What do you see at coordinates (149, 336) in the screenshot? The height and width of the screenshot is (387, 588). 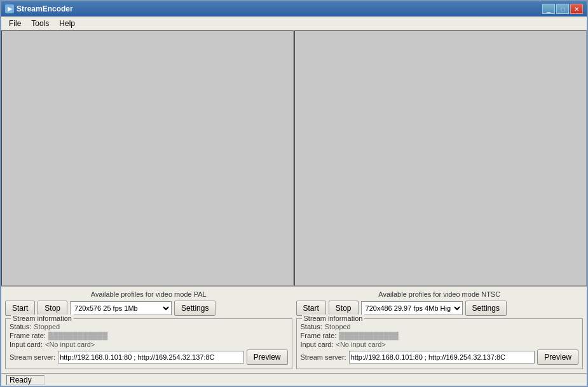 I see `framerate-row-left: Frame rate: ████████████` at bounding box center [149, 336].